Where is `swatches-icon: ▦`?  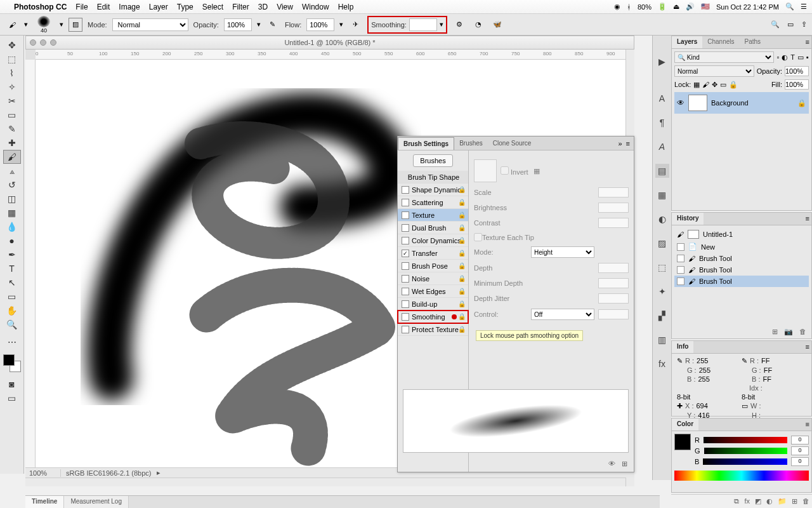
swatches-icon: ▦ is located at coordinates (662, 195).